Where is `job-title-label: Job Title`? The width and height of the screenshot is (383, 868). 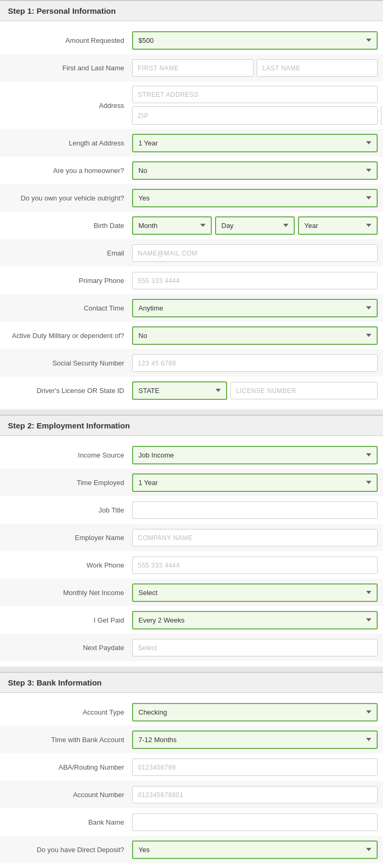
job-title-label: Job Title is located at coordinates (69, 510).